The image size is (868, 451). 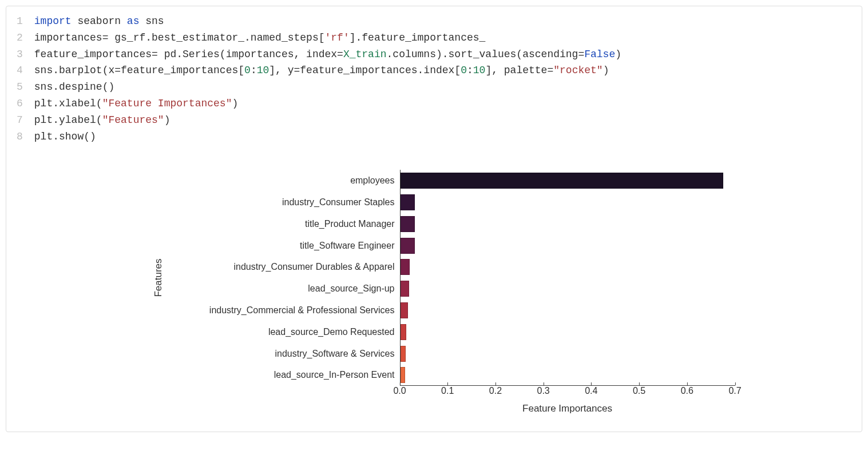 I want to click on code-line: plt.ylabel("Features"), so click(x=328, y=120).